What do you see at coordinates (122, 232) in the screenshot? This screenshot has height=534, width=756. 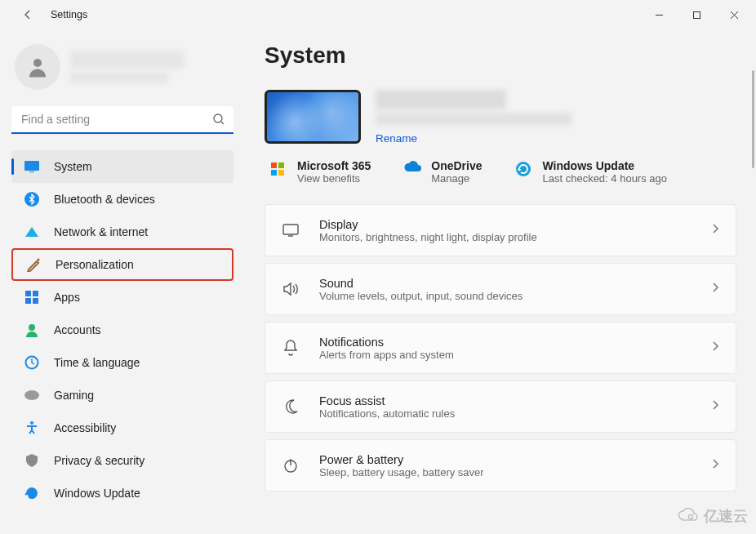 I see `sidebar-item-network: Network & internet` at bounding box center [122, 232].